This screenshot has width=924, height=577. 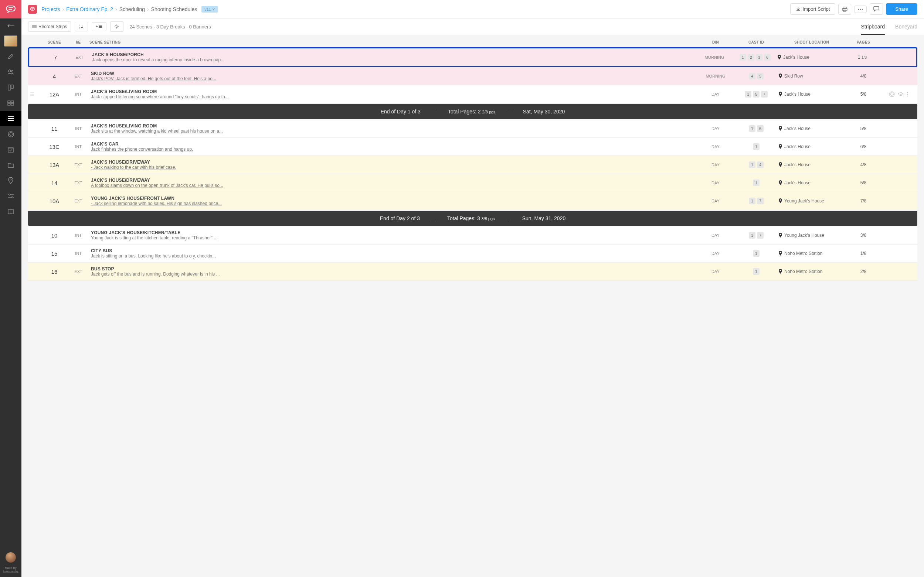 I want to click on folder-icon, so click(x=11, y=165).